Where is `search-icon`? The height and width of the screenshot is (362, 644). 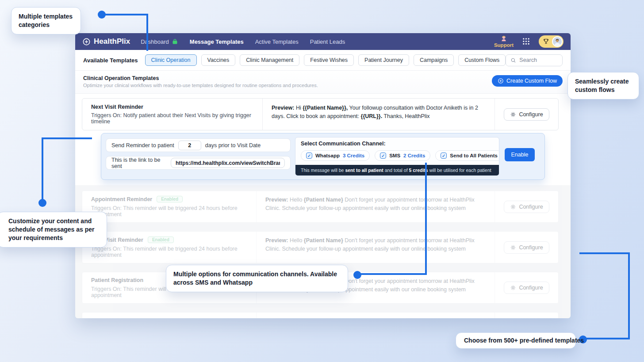
search-icon is located at coordinates (513, 60).